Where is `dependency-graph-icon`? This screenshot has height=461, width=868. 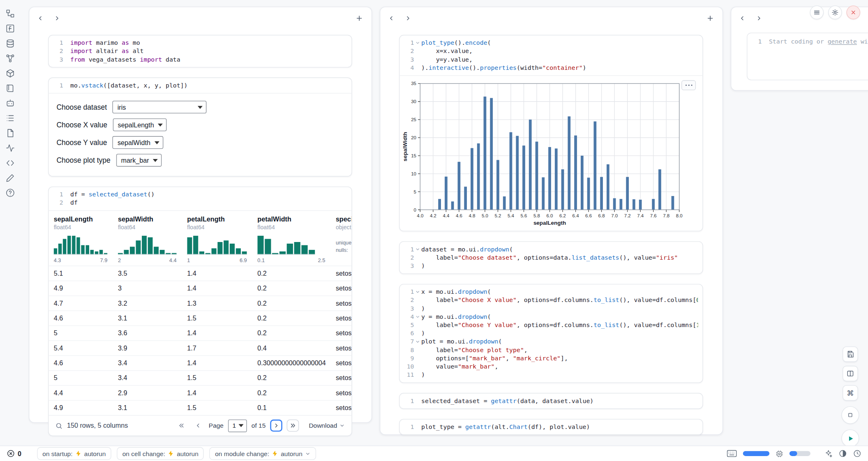
dependency-graph-icon is located at coordinates (10, 58).